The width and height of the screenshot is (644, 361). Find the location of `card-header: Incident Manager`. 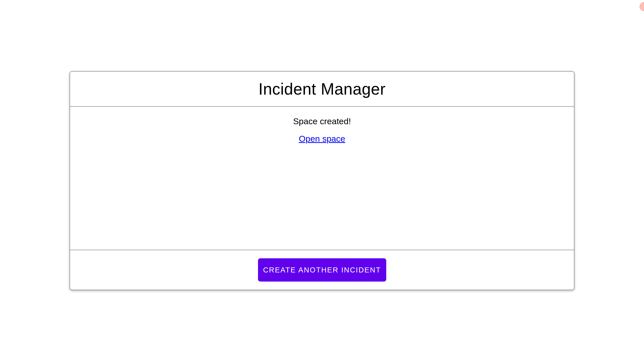

card-header: Incident Manager is located at coordinates (322, 89).